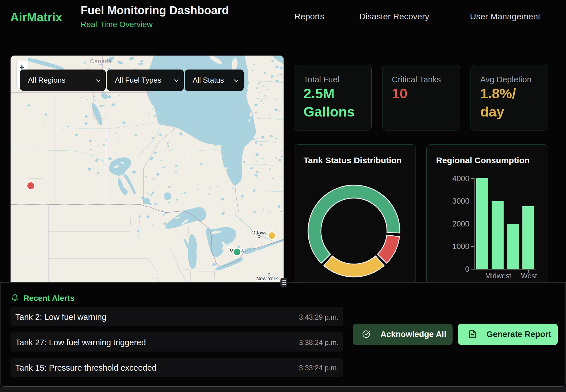 The width and height of the screenshot is (566, 392). I want to click on svg-text: 3000, so click(461, 201).